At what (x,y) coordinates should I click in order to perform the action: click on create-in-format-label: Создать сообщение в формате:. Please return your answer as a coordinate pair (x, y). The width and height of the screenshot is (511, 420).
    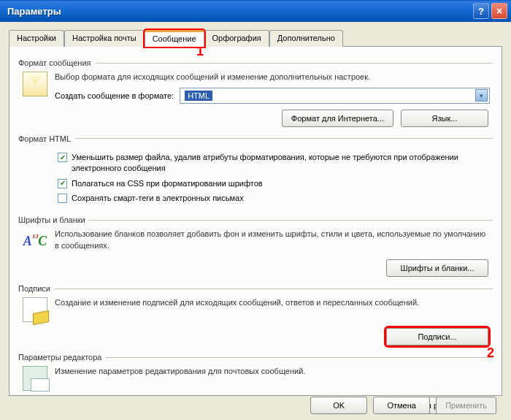
    Looking at the image, I should click on (114, 96).